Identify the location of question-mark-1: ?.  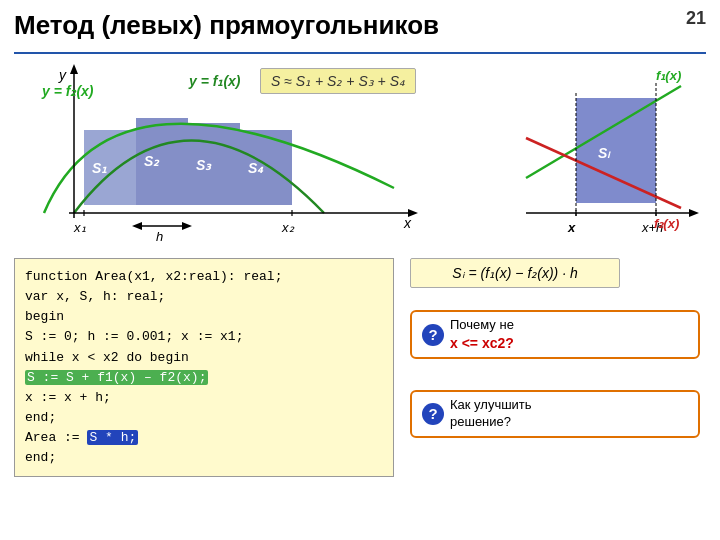
(433, 335).